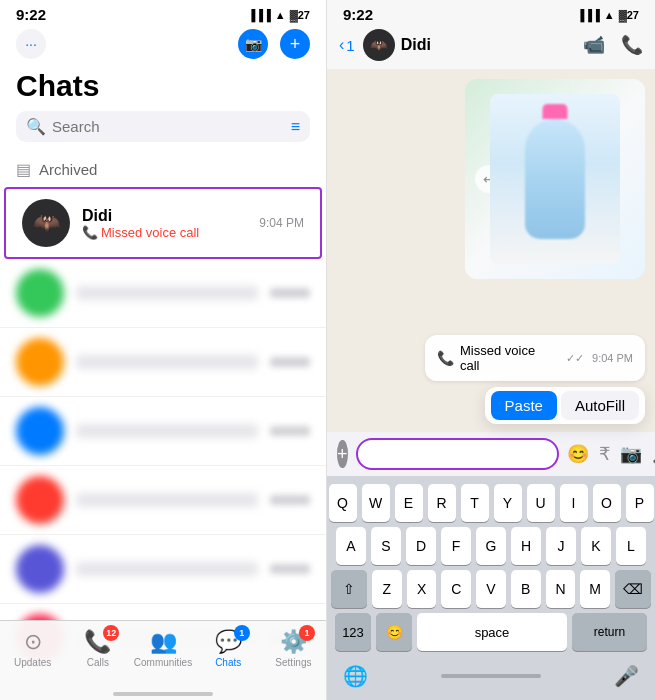 This screenshot has height=700, width=655. I want to click on input-bar: + 😊 ₹ 📷 🎤, so click(491, 454).